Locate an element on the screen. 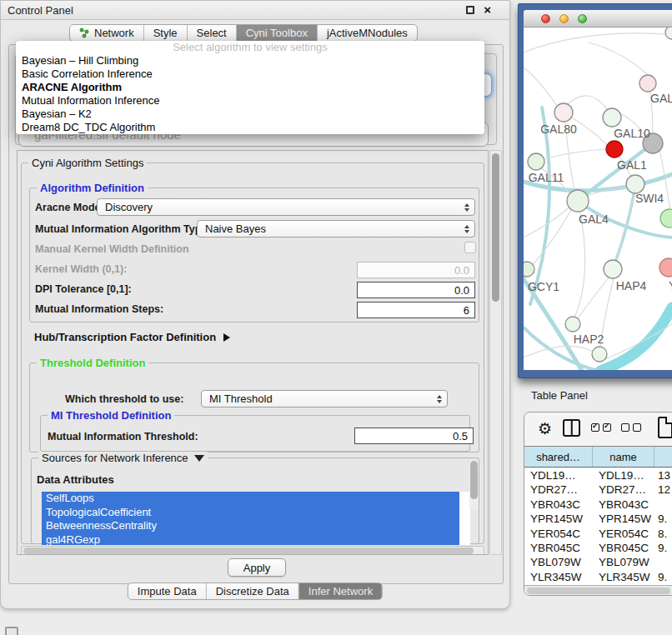  sources-expander: Sources for Network Inference is located at coordinates (123, 458).